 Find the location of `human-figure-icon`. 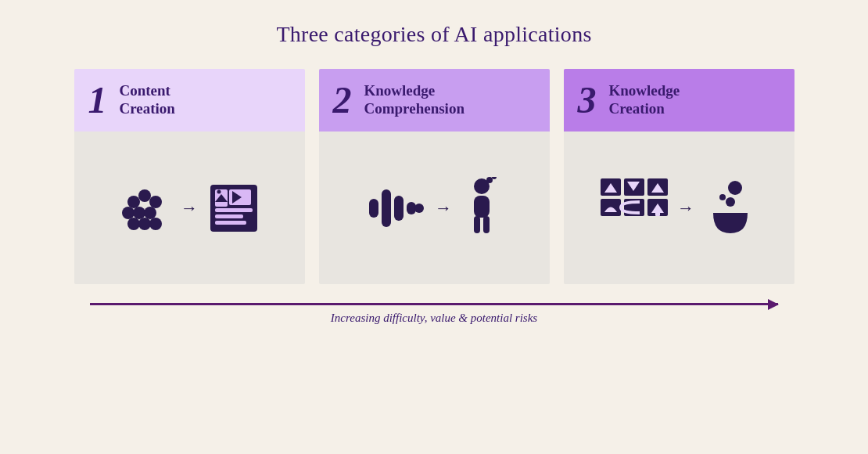

human-figure-icon is located at coordinates (482, 208).